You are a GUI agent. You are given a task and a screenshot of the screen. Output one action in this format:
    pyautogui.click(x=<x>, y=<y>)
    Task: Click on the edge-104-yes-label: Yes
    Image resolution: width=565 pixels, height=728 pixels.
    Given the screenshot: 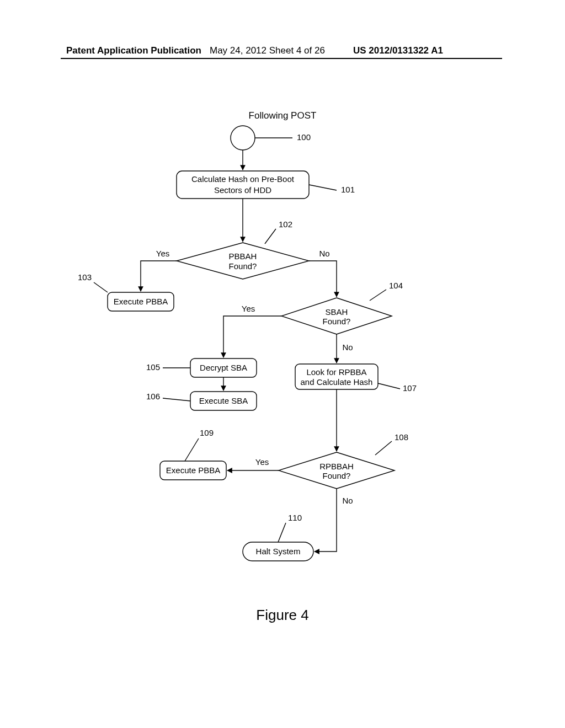 What is the action you would take?
    pyautogui.click(x=248, y=309)
    